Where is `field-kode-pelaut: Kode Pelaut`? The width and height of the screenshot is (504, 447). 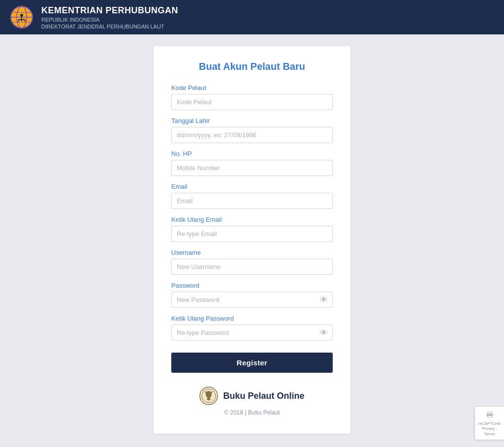 field-kode-pelaut: Kode Pelaut is located at coordinates (252, 97).